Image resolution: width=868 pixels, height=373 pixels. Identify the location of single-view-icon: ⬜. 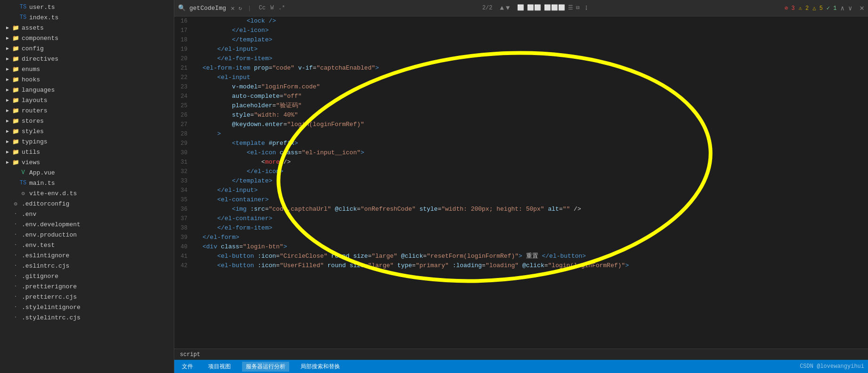
(521, 8).